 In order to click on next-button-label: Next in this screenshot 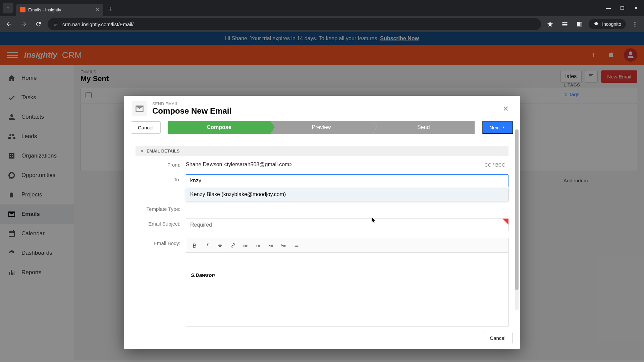, I will do `click(494, 127)`.